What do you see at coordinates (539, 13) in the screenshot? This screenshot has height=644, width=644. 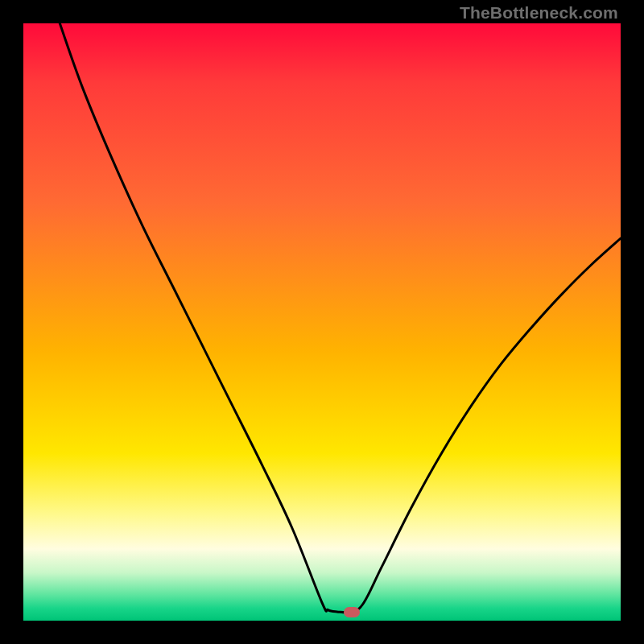 I see `watermark-text: TheBottleneck.com` at bounding box center [539, 13].